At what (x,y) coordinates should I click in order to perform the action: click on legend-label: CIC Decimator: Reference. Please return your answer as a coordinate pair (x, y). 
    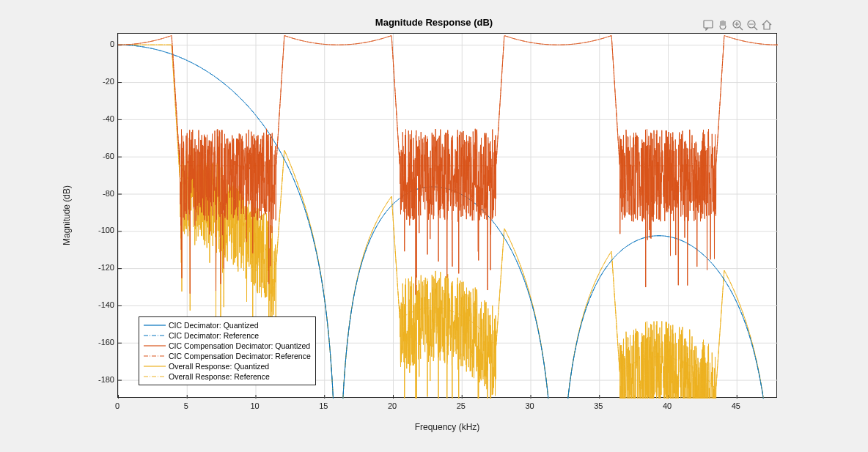
    Looking at the image, I should click on (214, 336).